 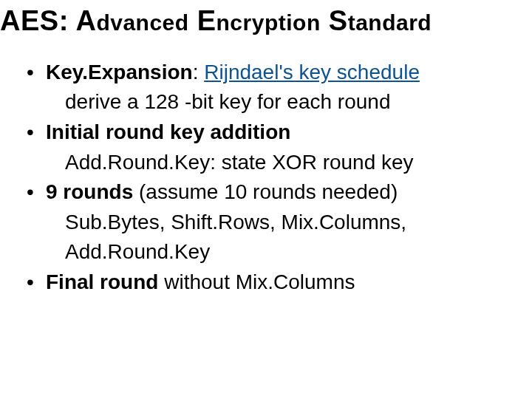 I want to click on title-word1-rest: dvanced, so click(x=142, y=22).